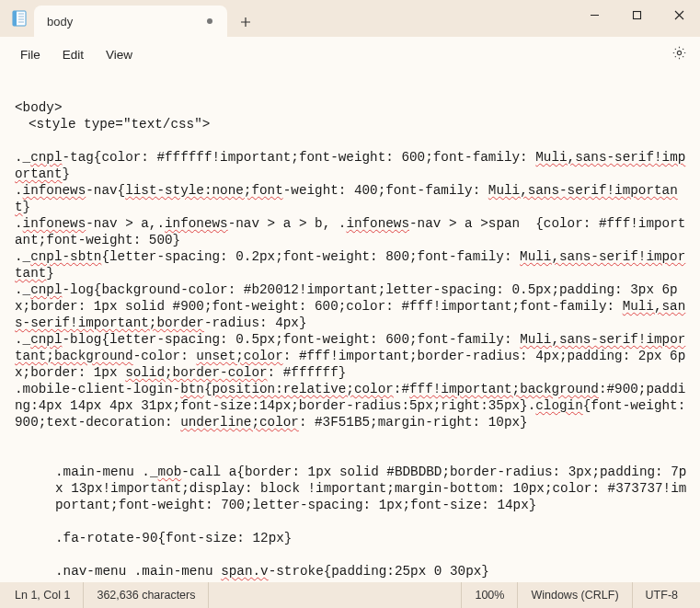 The image size is (700, 608). Describe the element at coordinates (489, 595) in the screenshot. I see `status-zoom: 100%` at that location.